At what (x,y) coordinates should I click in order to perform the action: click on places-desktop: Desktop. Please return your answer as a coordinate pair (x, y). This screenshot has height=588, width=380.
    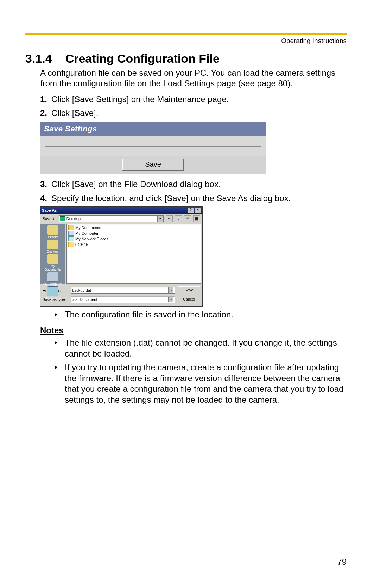
    Looking at the image, I should click on (53, 247).